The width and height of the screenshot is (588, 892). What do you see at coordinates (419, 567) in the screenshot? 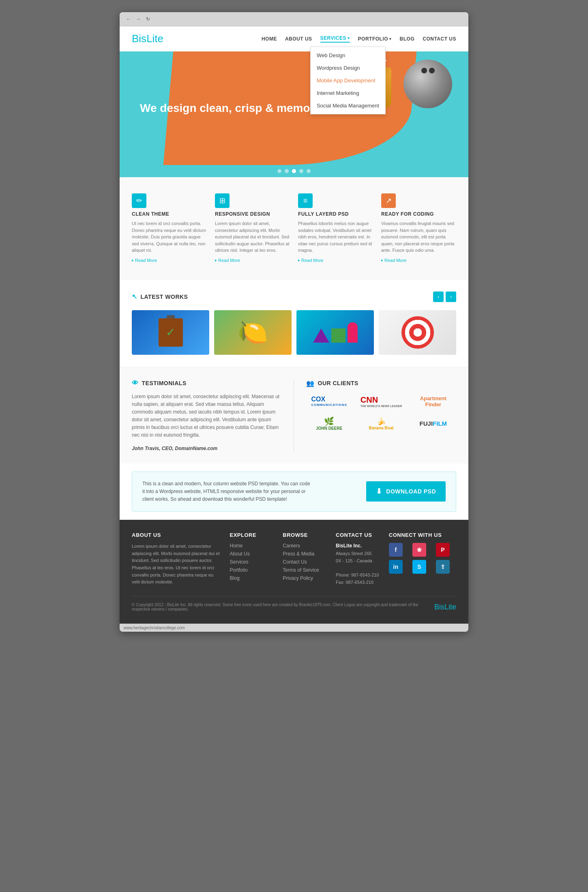
I see `skype-icon: S` at bounding box center [419, 567].